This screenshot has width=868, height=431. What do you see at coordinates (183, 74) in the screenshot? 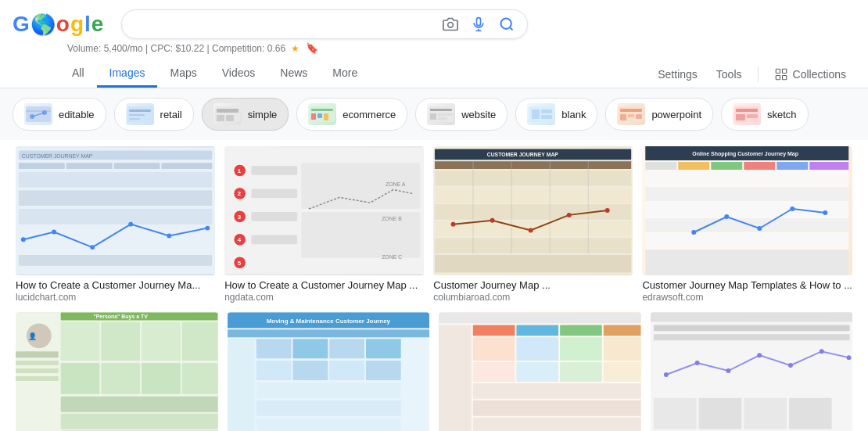
I see `nav-item-maps: Maps` at bounding box center [183, 74].